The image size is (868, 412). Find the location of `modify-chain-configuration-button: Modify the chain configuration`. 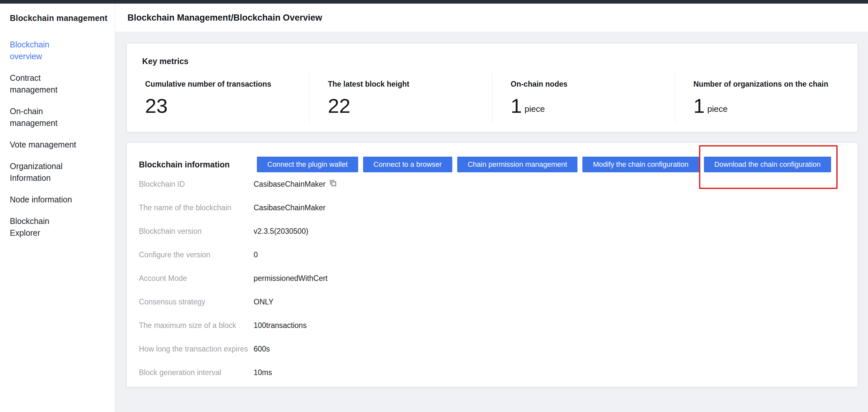

modify-chain-configuration-button: Modify the chain configuration is located at coordinates (641, 165).